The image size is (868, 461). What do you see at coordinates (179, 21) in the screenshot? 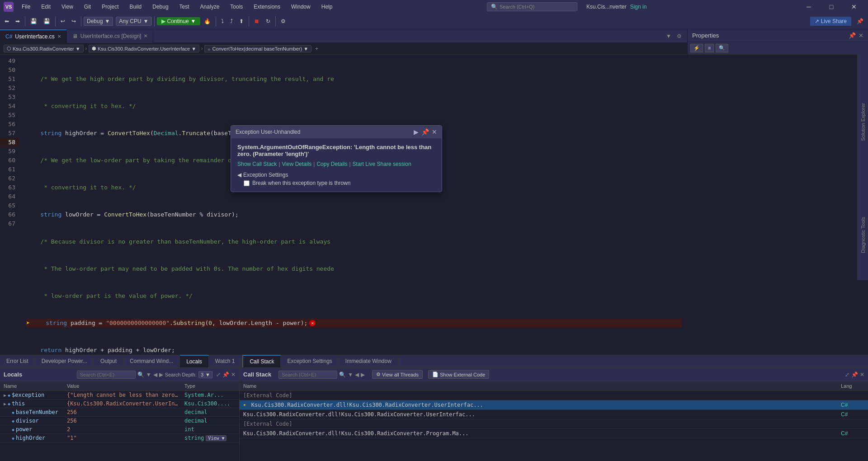
I see `continue-button: ▶ Continue ▼` at bounding box center [179, 21].